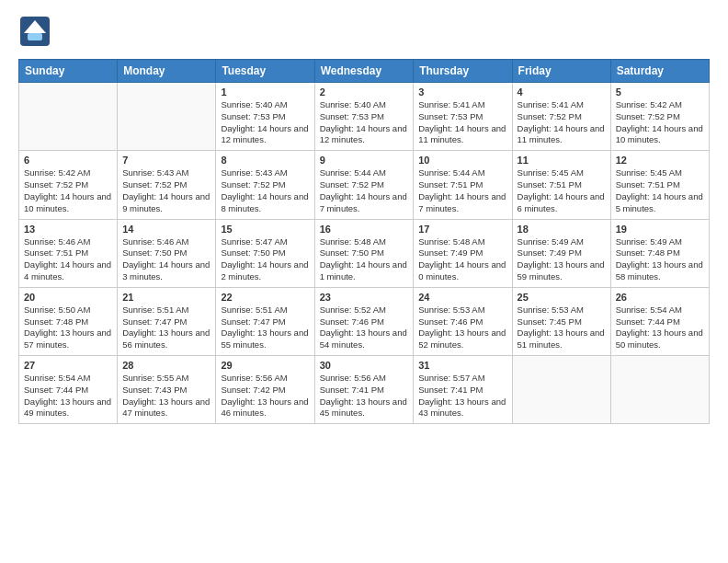  Describe the element at coordinates (166, 365) in the screenshot. I see `day-number: 28` at that location.